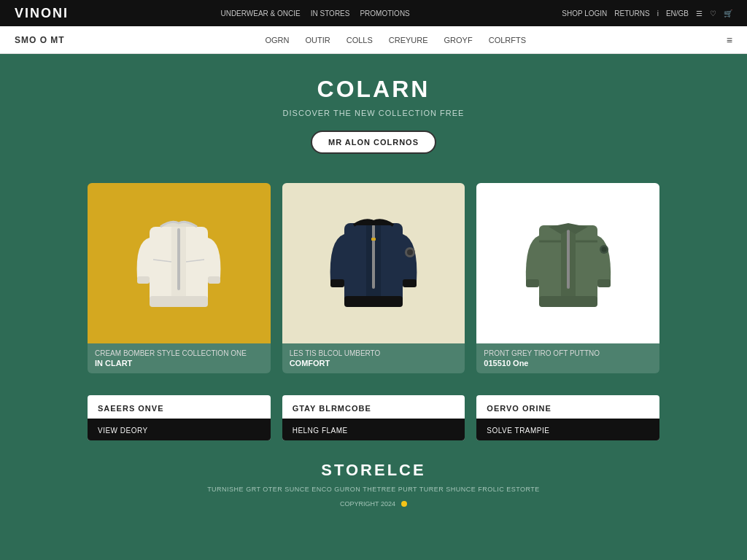  Describe the element at coordinates (374, 481) in the screenshot. I see `footer-section: STORELCE TURNISHE GRT OTER SUNCE ENCO GU…` at that location.